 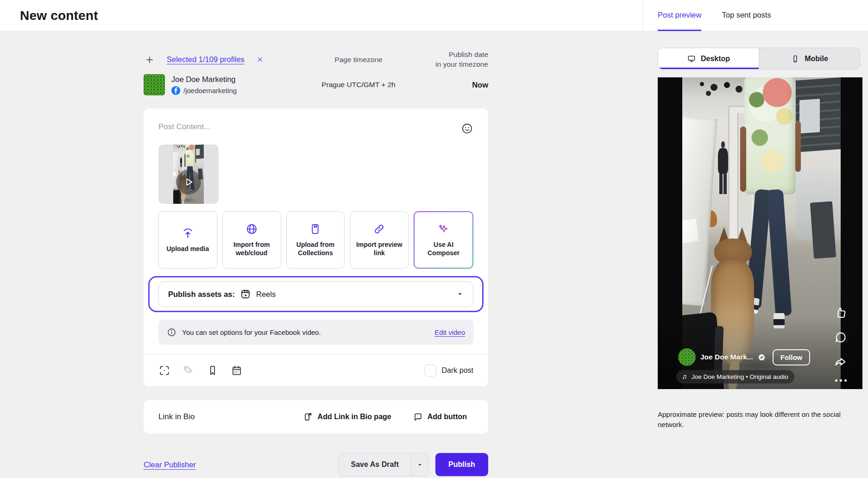 What do you see at coordinates (237, 371) in the screenshot?
I see `calendar-icon` at bounding box center [237, 371].